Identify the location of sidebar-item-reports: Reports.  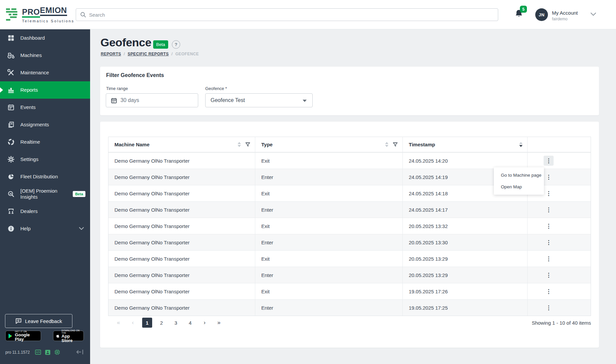
(45, 90).